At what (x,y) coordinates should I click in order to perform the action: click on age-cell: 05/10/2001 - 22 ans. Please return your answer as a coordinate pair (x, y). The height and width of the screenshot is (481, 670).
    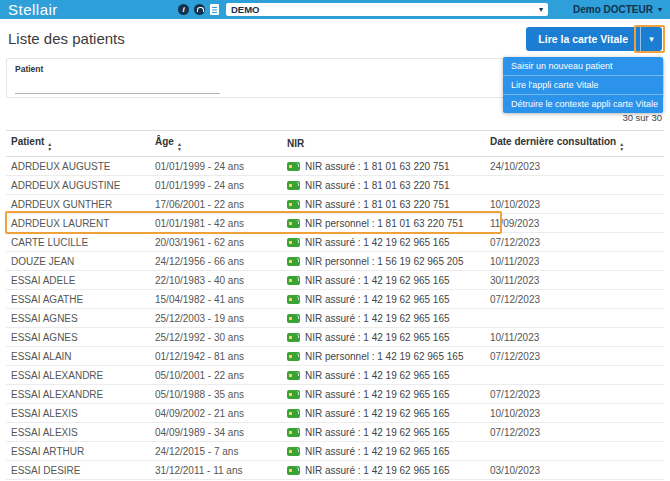
    Looking at the image, I should click on (216, 376).